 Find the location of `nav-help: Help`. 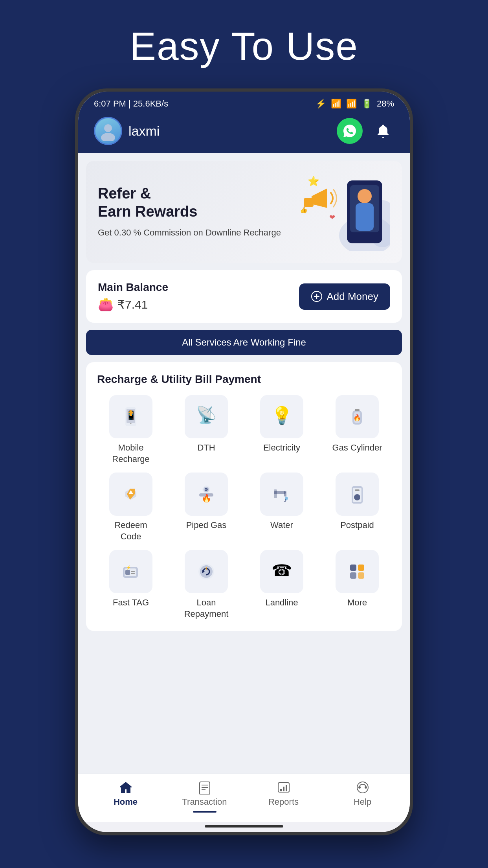

nav-help: Help is located at coordinates (363, 796).